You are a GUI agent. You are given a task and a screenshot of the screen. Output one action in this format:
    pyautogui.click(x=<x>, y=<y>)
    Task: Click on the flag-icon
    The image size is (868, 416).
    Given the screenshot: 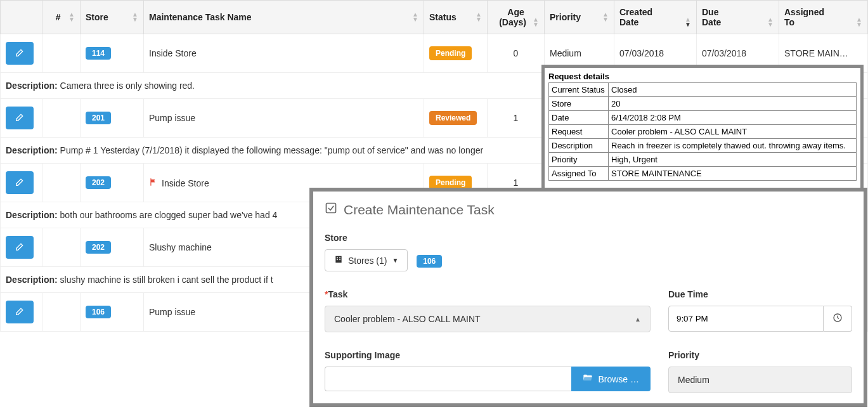 What is the action you would take?
    pyautogui.click(x=153, y=183)
    